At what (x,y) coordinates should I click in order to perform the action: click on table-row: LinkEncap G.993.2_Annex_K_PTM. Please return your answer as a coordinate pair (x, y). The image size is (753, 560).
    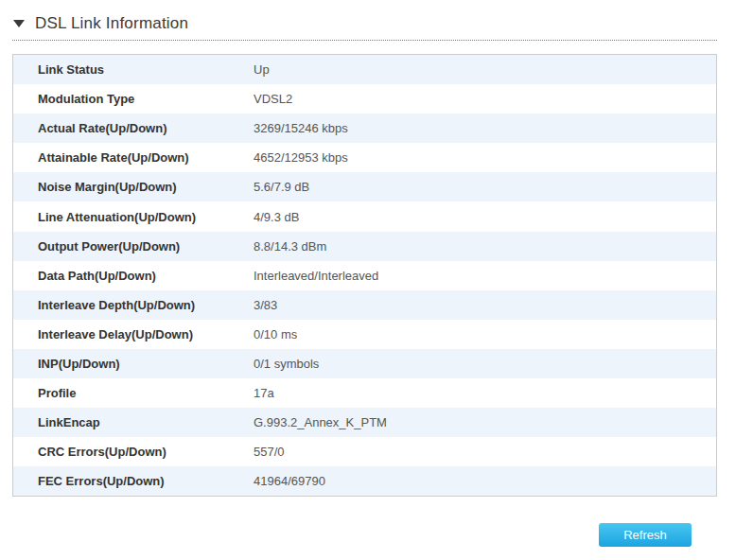
    Looking at the image, I should click on (365, 422).